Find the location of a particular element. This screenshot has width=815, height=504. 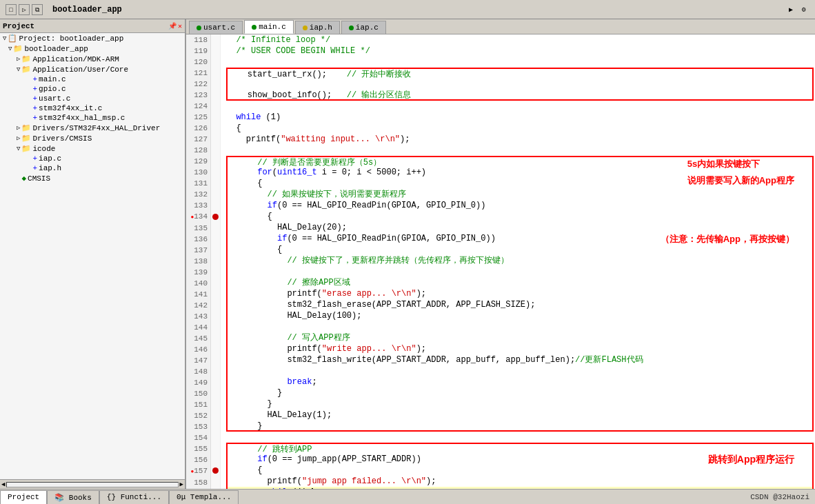

icode-folder-icon: 📁 is located at coordinates (26, 149).